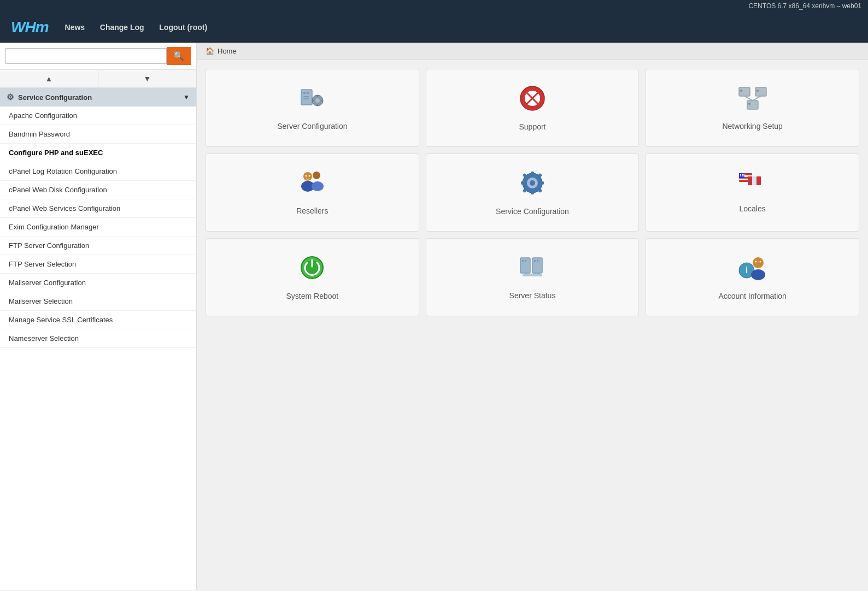 This screenshot has height=591, width=868. What do you see at coordinates (313, 108) in the screenshot?
I see `card-server-configuration: Server Configuration` at bounding box center [313, 108].